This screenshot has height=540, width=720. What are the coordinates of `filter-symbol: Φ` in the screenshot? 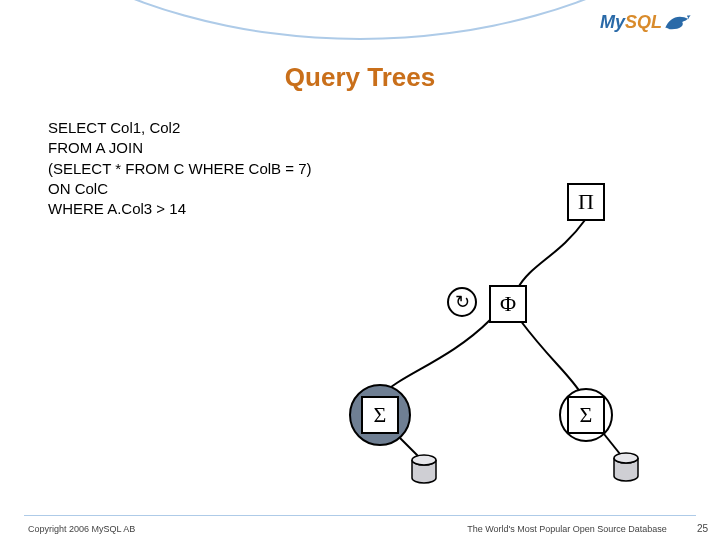 It's located at (508, 304).